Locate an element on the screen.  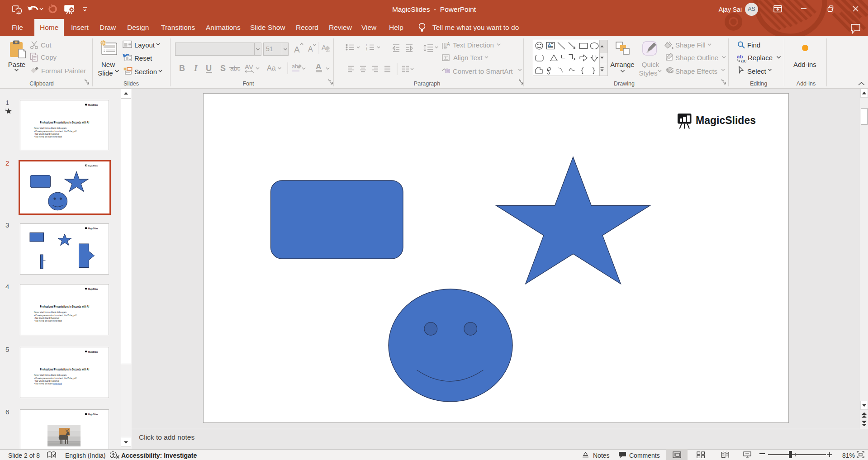
svg-text: ac is located at coordinates (744, 61).